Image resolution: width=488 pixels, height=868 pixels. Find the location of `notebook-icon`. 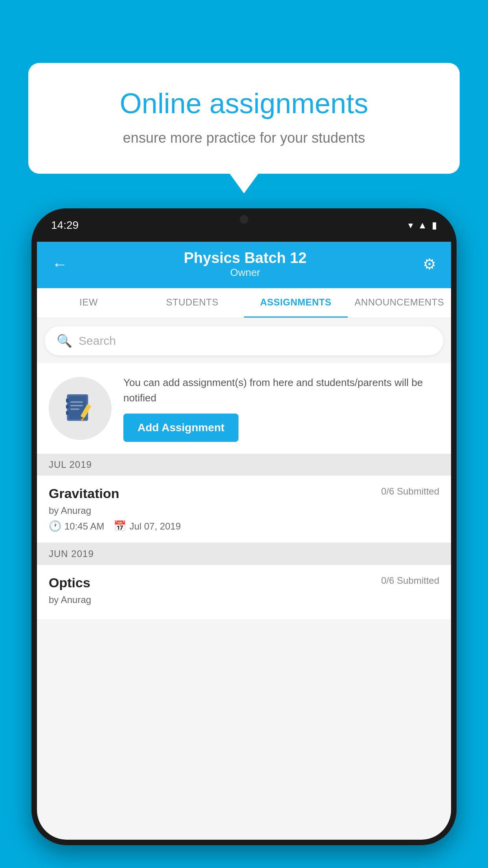

notebook-icon is located at coordinates (80, 408).